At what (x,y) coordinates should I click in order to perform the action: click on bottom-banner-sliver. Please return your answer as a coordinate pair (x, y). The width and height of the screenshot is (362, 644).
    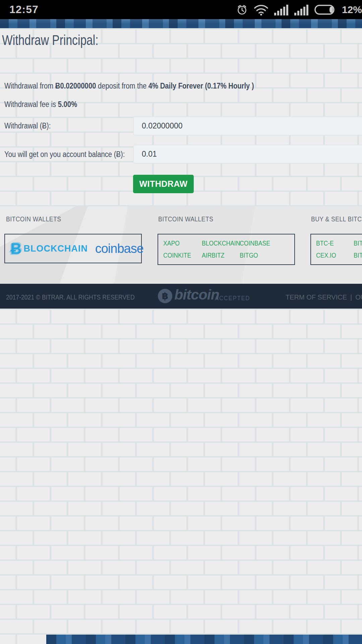
    Looking at the image, I should click on (204, 639).